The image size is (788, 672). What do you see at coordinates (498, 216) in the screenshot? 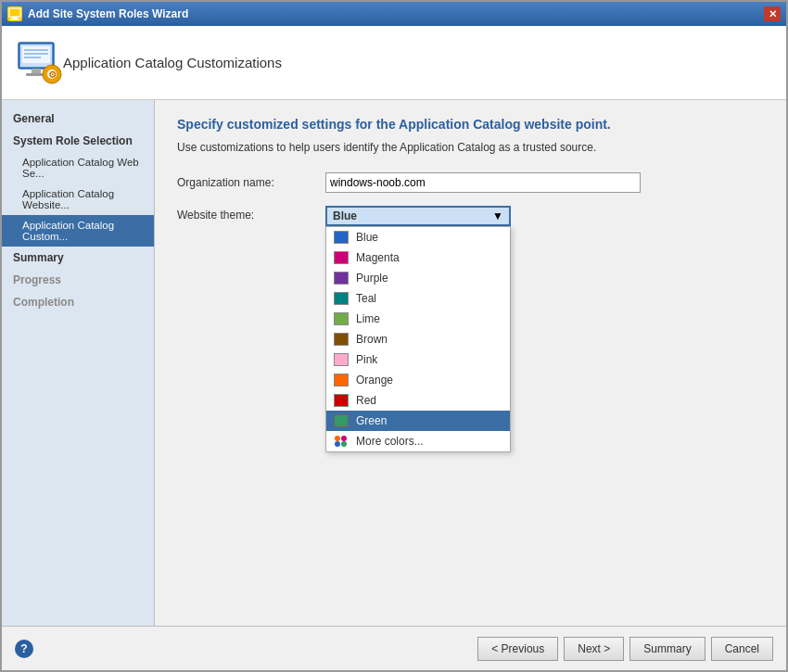
I see `dropdown-arrow-icon: ▼` at bounding box center [498, 216].